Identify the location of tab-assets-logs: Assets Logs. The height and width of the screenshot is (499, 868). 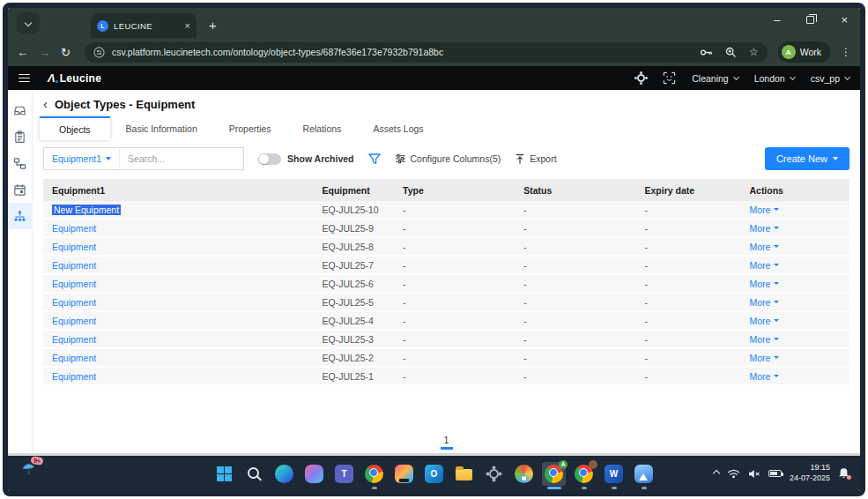
(398, 129).